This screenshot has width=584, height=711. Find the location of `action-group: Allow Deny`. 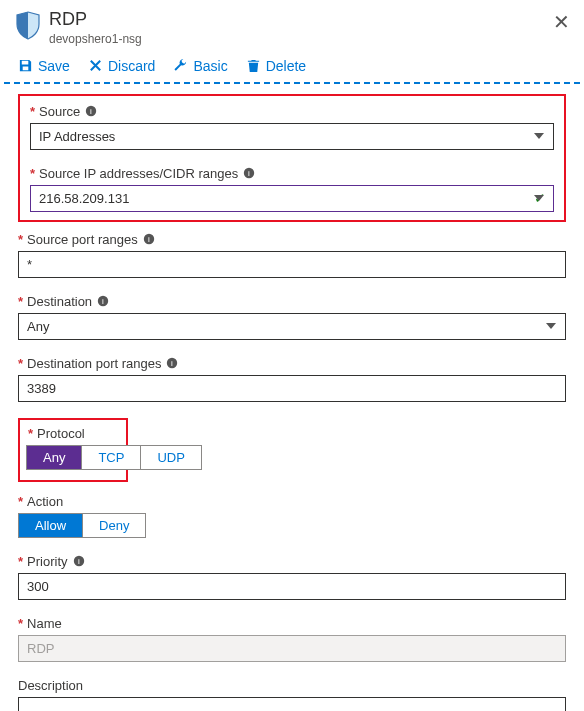

action-group: Allow Deny is located at coordinates (82, 526).